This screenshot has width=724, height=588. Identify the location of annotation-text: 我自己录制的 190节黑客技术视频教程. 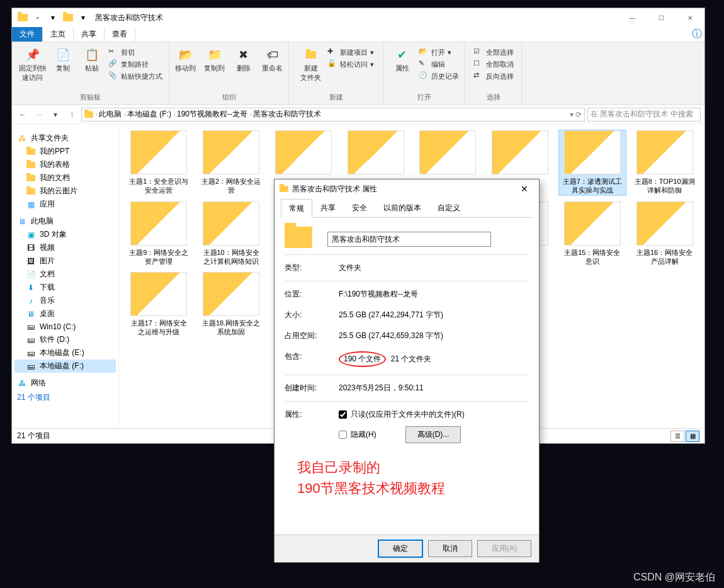
(407, 473).